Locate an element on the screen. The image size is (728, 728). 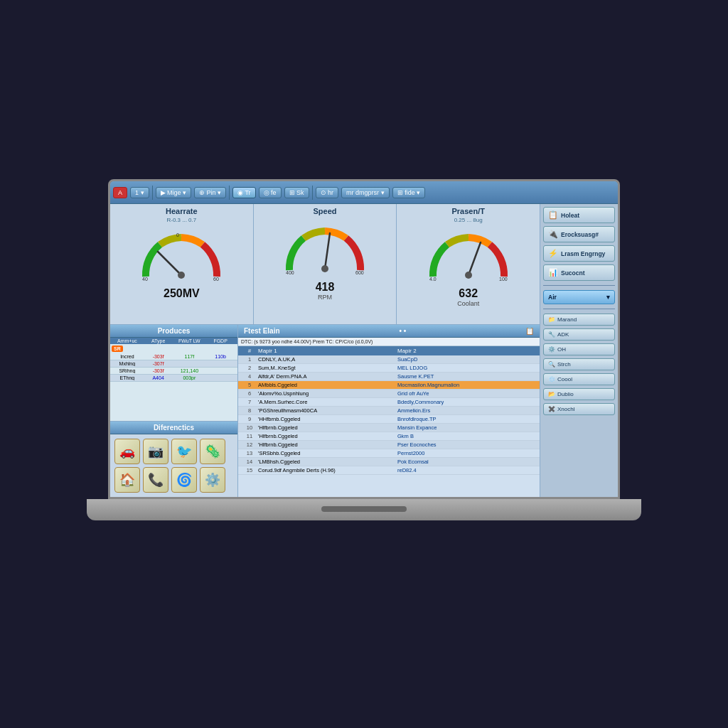
ftest-row-7: 8 'PGShreullhmasm400CA Ammelkin.Ers is located at coordinates (389, 411).